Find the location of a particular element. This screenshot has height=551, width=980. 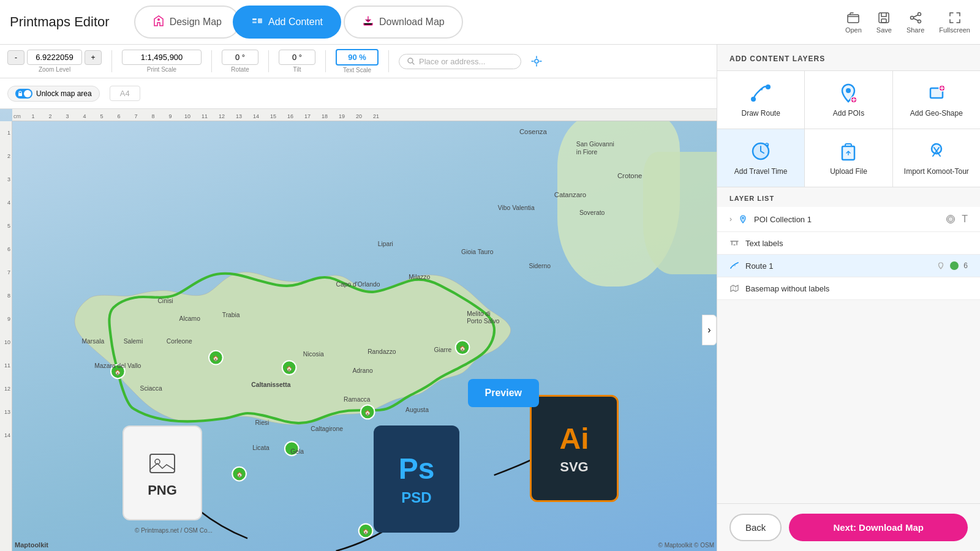

svg-file-icon: Ai SVG is located at coordinates (575, 448).